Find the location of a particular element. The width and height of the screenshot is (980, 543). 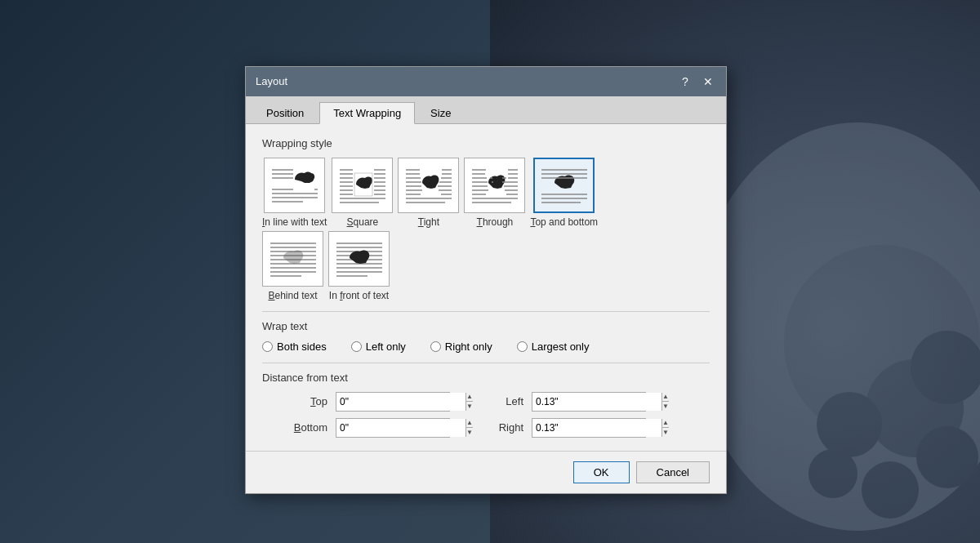

wrap-icon-square-svg is located at coordinates (363, 185).